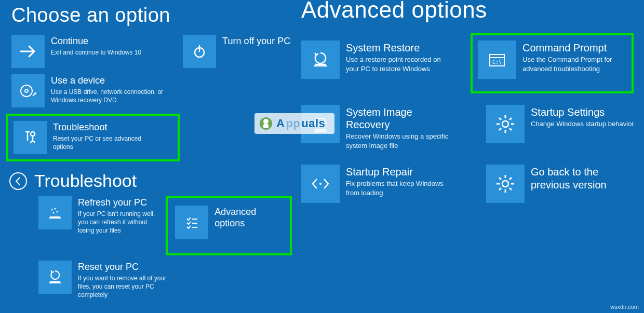 The image size is (644, 313). I want to click on tile-text: System Image Recovery Recover Windows us…, so click(400, 128).